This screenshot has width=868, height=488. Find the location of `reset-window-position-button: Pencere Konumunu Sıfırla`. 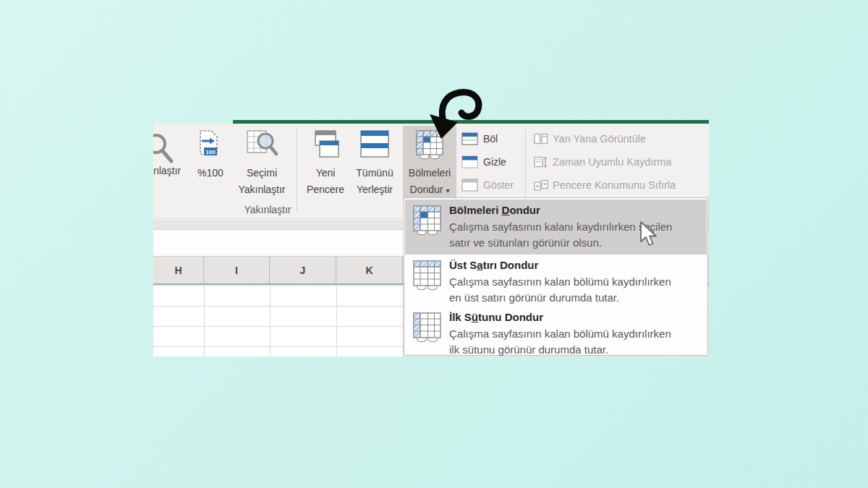

reset-window-position-button: Pencere Konumunu Sıfırla is located at coordinates (605, 185).